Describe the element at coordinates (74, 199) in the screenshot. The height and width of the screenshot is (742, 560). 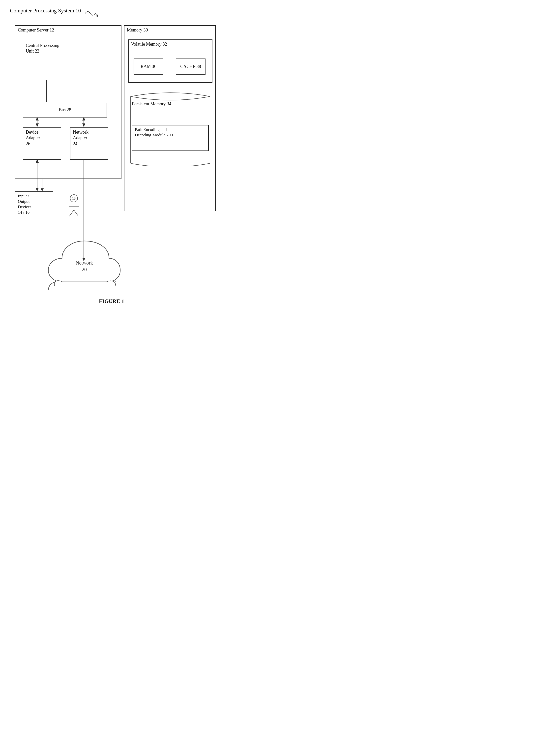
I see `svg-text: 18` at that location.